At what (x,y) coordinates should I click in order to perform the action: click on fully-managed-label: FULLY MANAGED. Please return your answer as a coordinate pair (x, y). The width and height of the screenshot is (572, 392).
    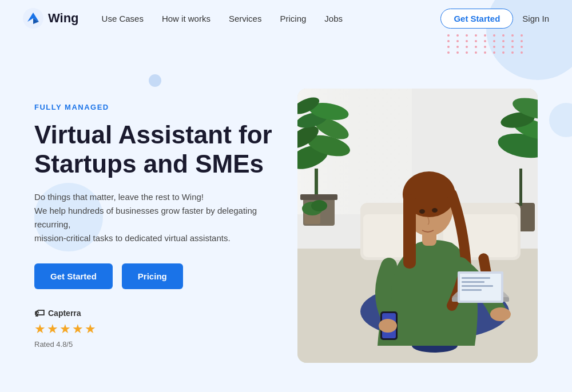
    Looking at the image, I should click on (154, 107).